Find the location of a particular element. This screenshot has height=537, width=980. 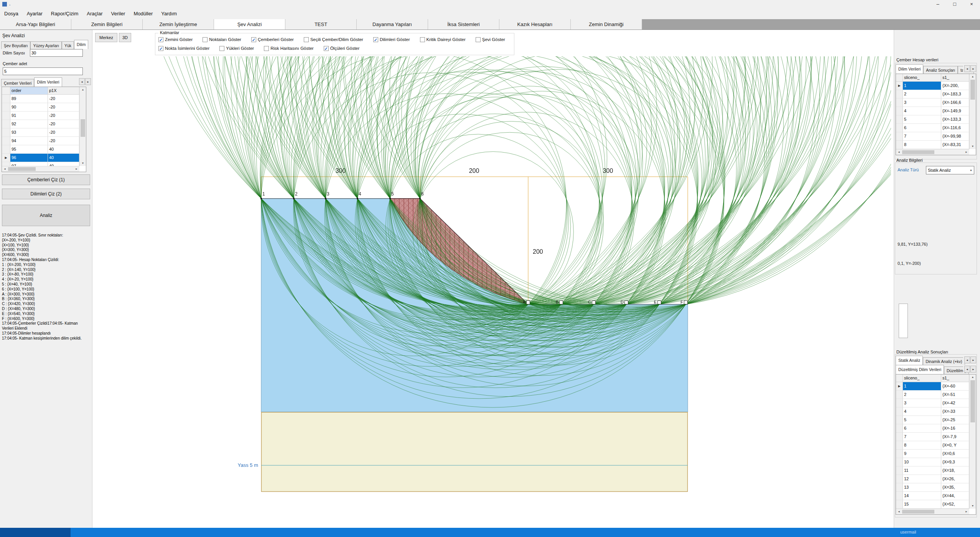

duzeltilmis-grid-vthumb is located at coordinates (973, 401).